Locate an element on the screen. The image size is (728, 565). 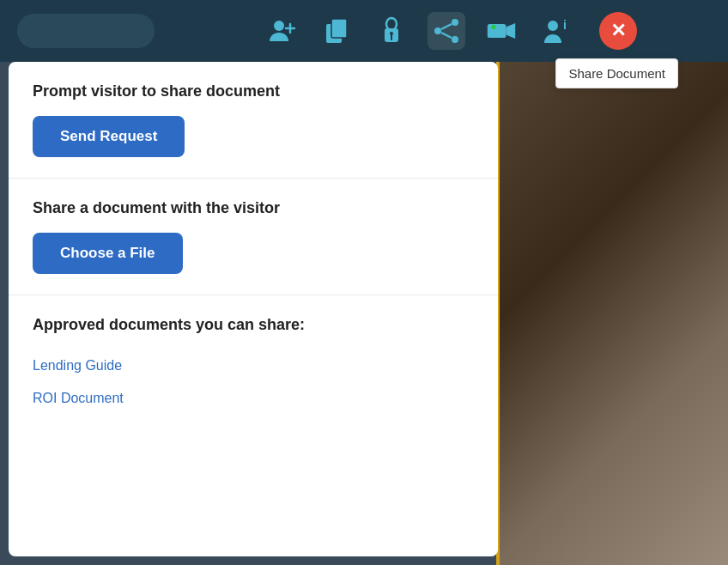
send-request-title: Prompt visitor to share document is located at coordinates (253, 91).